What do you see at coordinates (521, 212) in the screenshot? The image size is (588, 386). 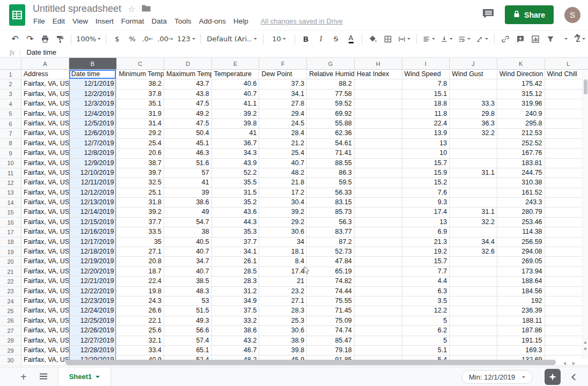 I see `cell: 280.79` at bounding box center [521, 212].